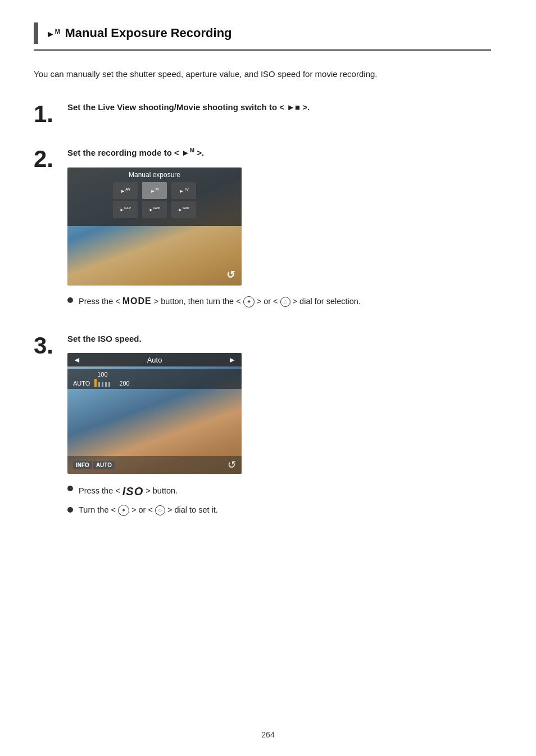  I want to click on step-1-label: Set the Live View shooting/Movie shootin…, so click(279, 108).